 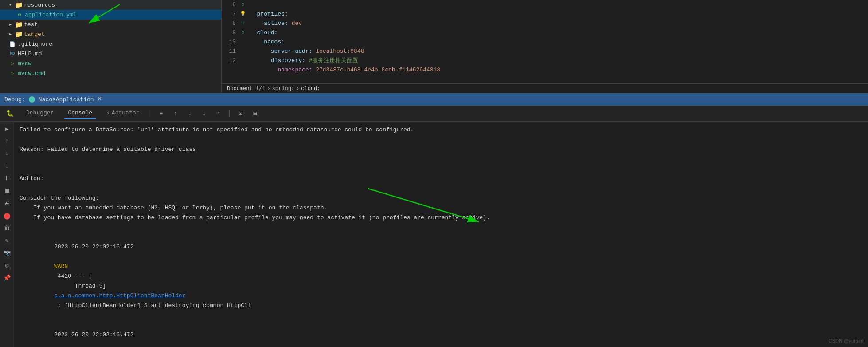 What do you see at coordinates (7, 241) in the screenshot?
I see `sidebar-icon-edit: ✎` at bounding box center [7, 241].